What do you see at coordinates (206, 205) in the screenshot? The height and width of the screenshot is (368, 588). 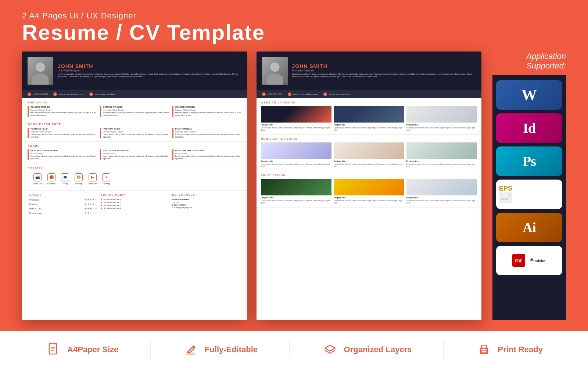 I see `references-col: REFERENCES Reference Name Job Title T: 0…` at bounding box center [206, 205].